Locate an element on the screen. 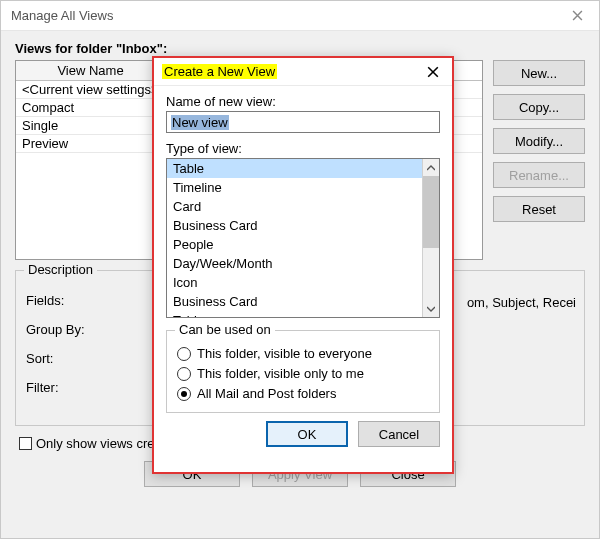 Image resolution: width=600 pixels, height=539 pixels. chevron-down-icon is located at coordinates (431, 309).